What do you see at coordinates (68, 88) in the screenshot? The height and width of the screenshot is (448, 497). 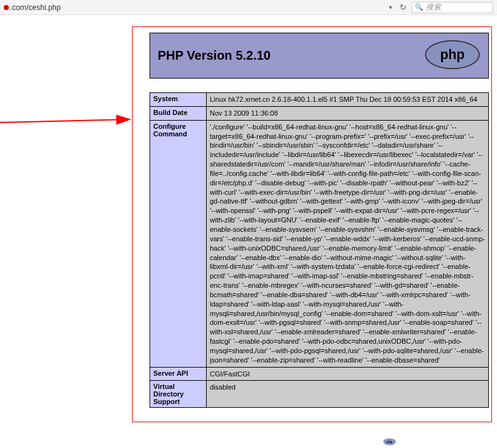 I see `annotation-arrow` at bounding box center [68, 88].